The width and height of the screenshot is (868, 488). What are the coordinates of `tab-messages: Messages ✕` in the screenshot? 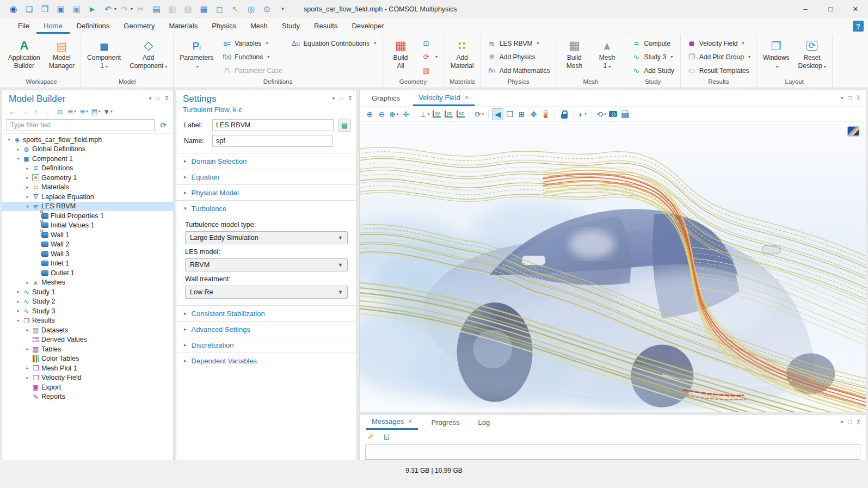 It's located at (392, 422).